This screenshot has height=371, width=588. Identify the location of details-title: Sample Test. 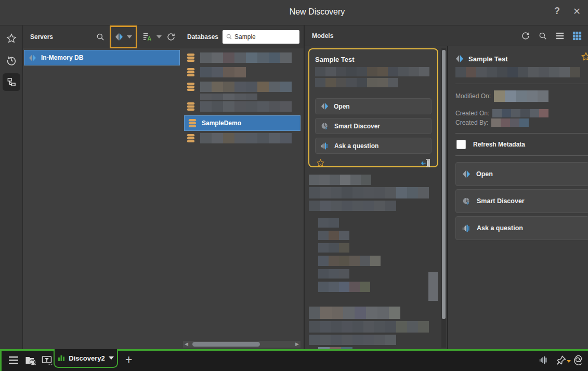
(488, 59).